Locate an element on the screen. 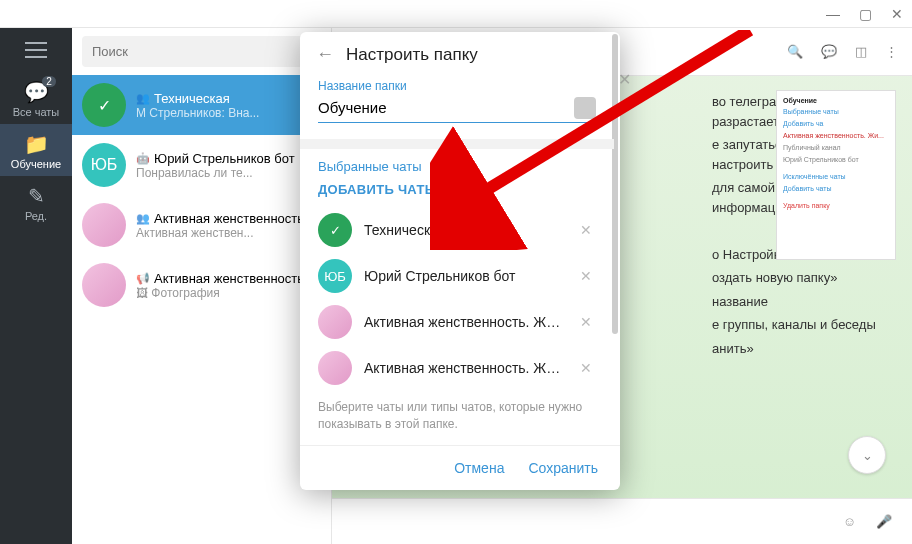 The width and height of the screenshot is (912, 544). folder-emoji-button is located at coordinates (585, 108).